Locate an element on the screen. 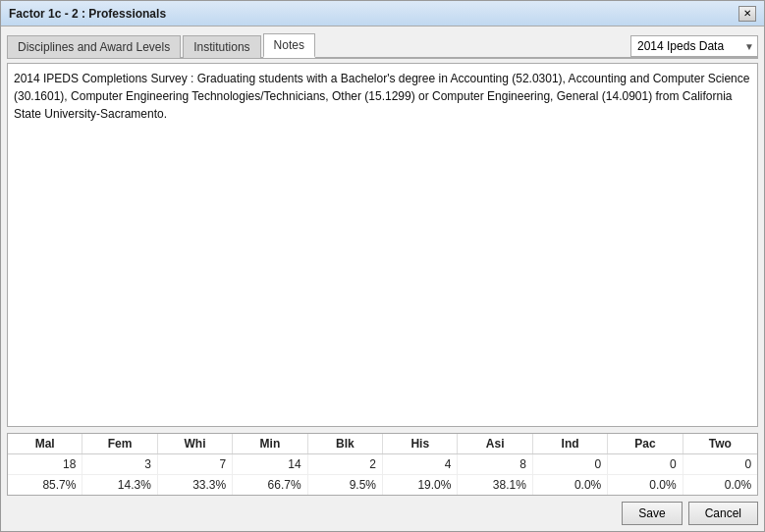 The height and width of the screenshot is (532, 765). tab-bar-row: Disciplines and Award Levels Institution… is located at coordinates (383, 45).